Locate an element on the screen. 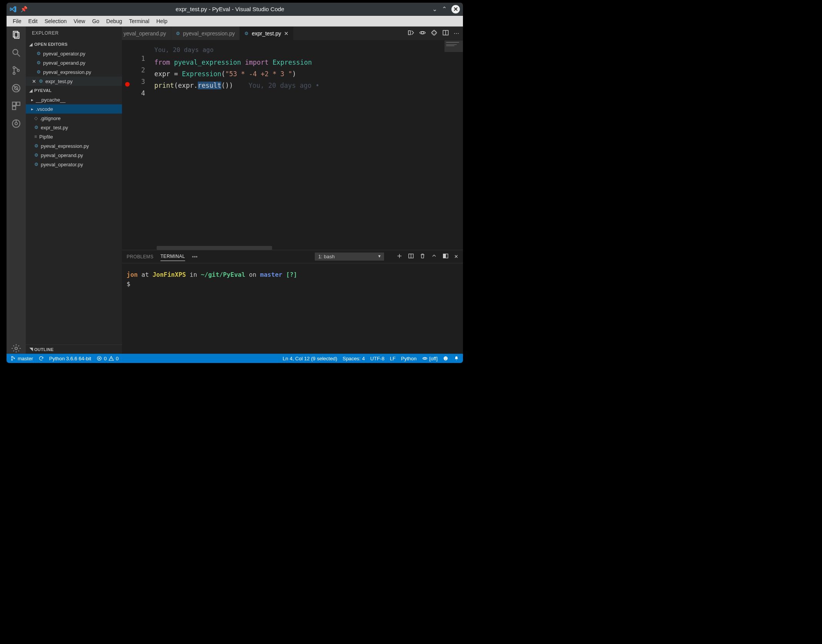  file-item: ⚙ pyeval_operator.py is located at coordinates (74, 164).